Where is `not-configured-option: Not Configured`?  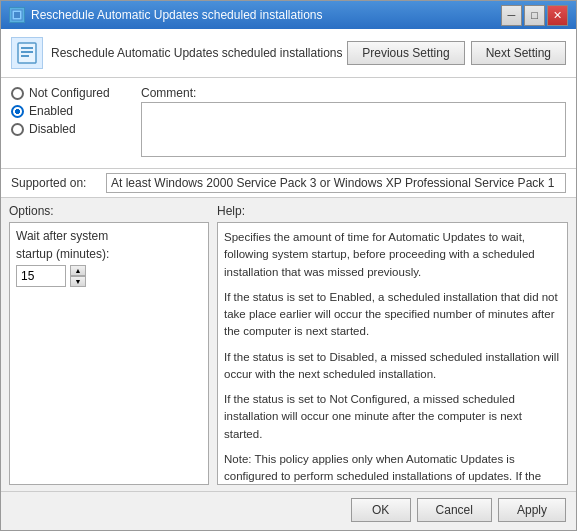 not-configured-option: Not Configured is located at coordinates (71, 93).